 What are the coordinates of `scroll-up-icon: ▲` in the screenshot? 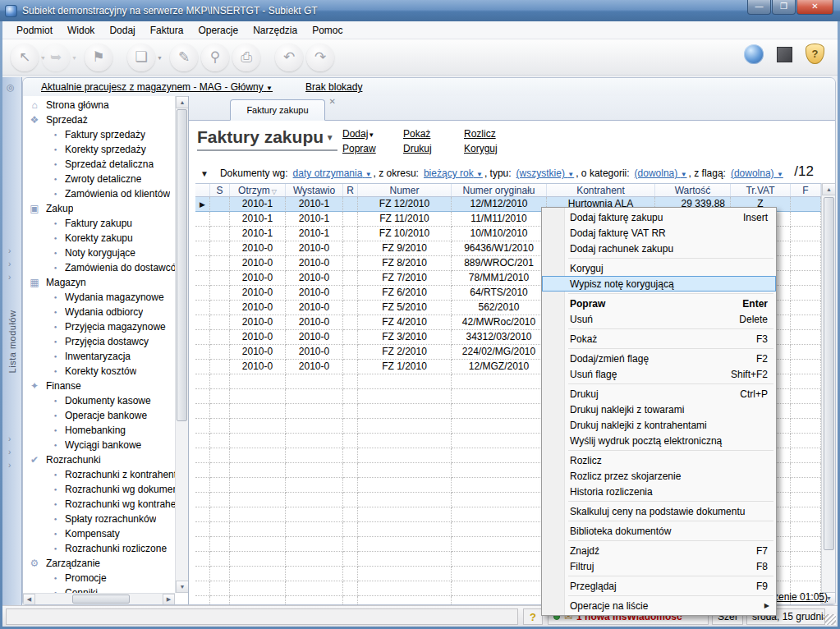 It's located at (829, 189).